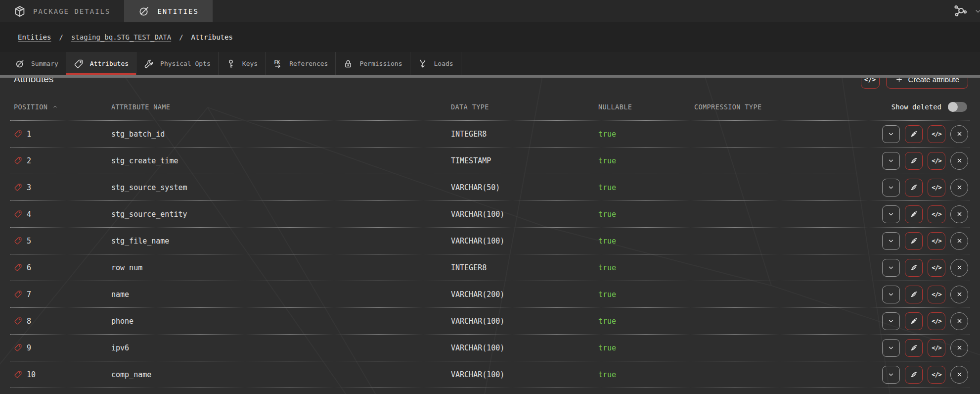  I want to click on scroll-divider, so click(490, 76).